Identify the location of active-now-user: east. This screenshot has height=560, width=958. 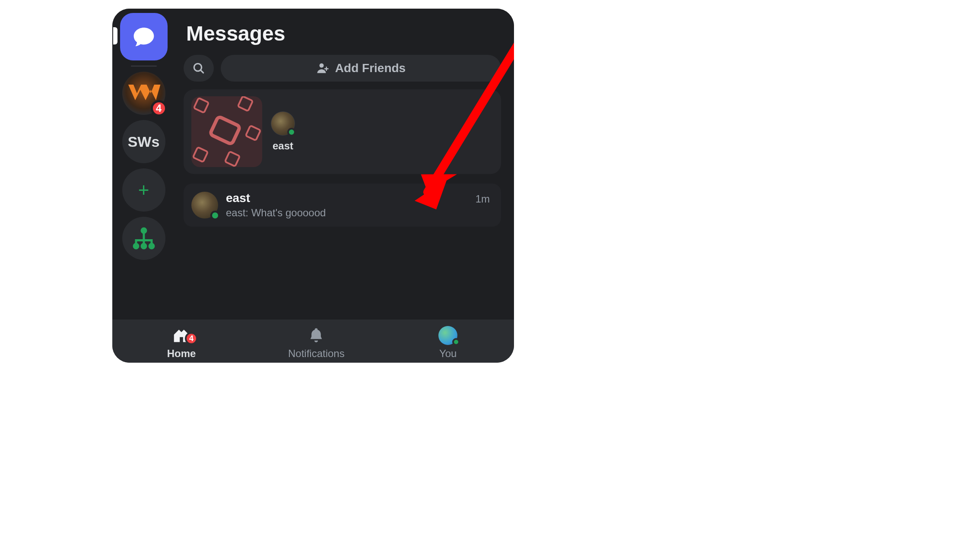
(283, 132).